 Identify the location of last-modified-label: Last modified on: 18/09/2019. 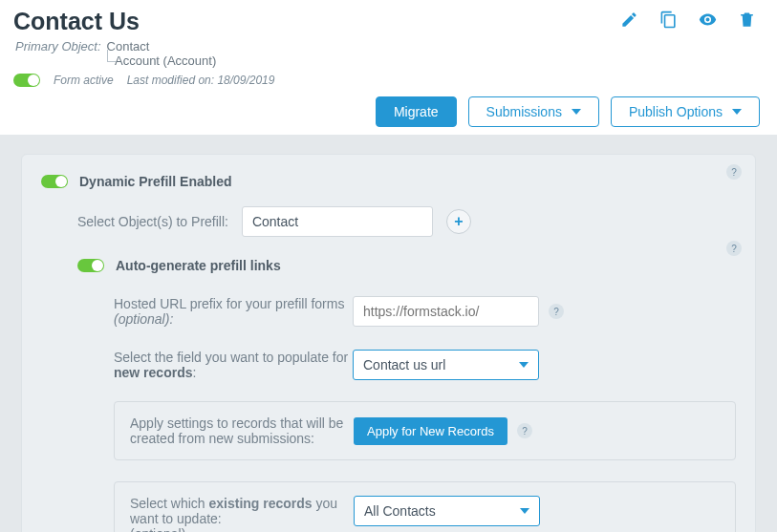
(201, 80).